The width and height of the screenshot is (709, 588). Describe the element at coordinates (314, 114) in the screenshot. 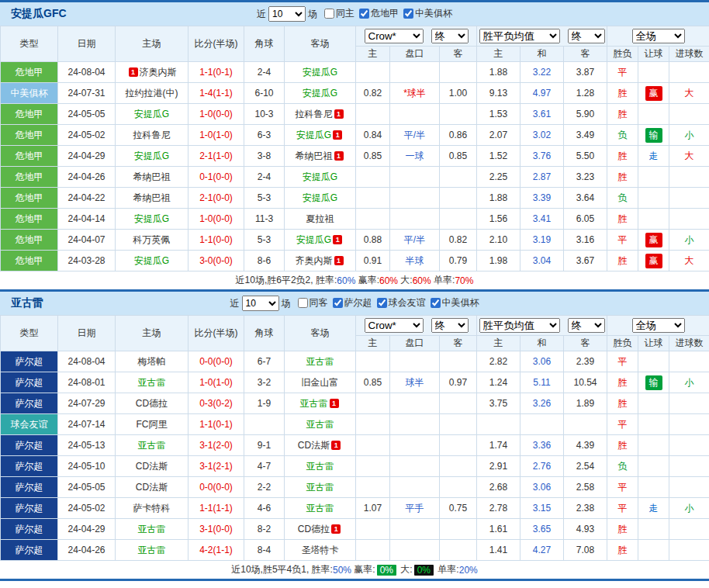

I see `away-team-name: 拉科鲁尼` at that location.